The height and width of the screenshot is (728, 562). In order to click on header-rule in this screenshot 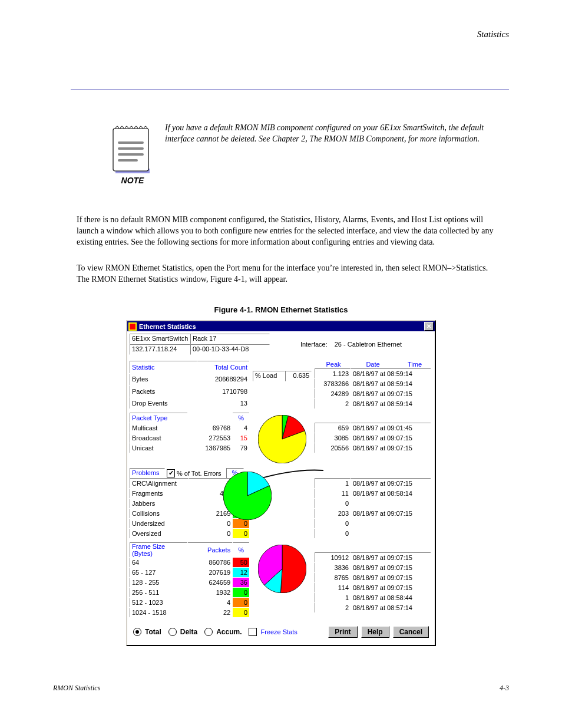, I will do `click(290, 90)`.